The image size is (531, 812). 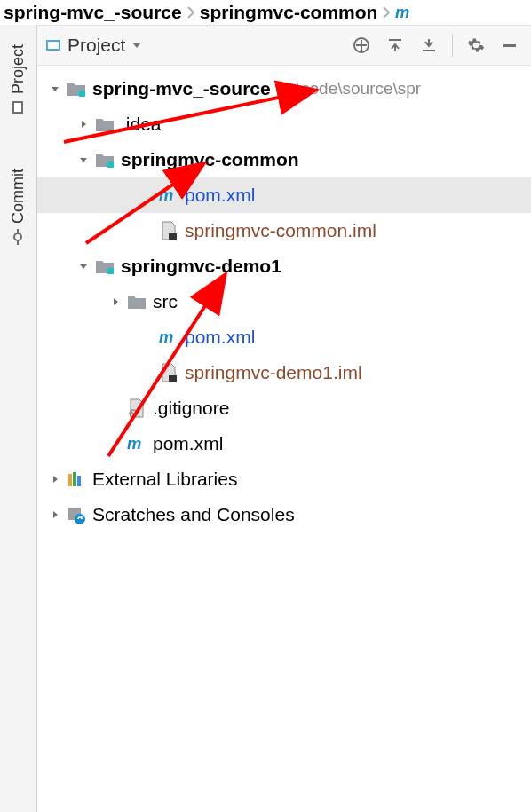 What do you see at coordinates (165, 302) in the screenshot?
I see `node-label: src` at bounding box center [165, 302].